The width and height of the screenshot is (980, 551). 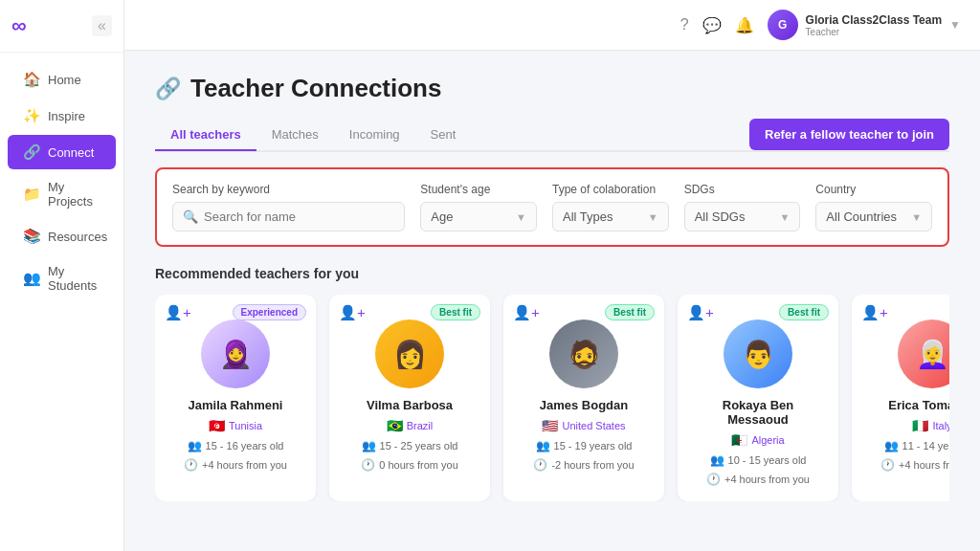 I want to click on sidebar-label-inspire: Inspire, so click(x=67, y=117).